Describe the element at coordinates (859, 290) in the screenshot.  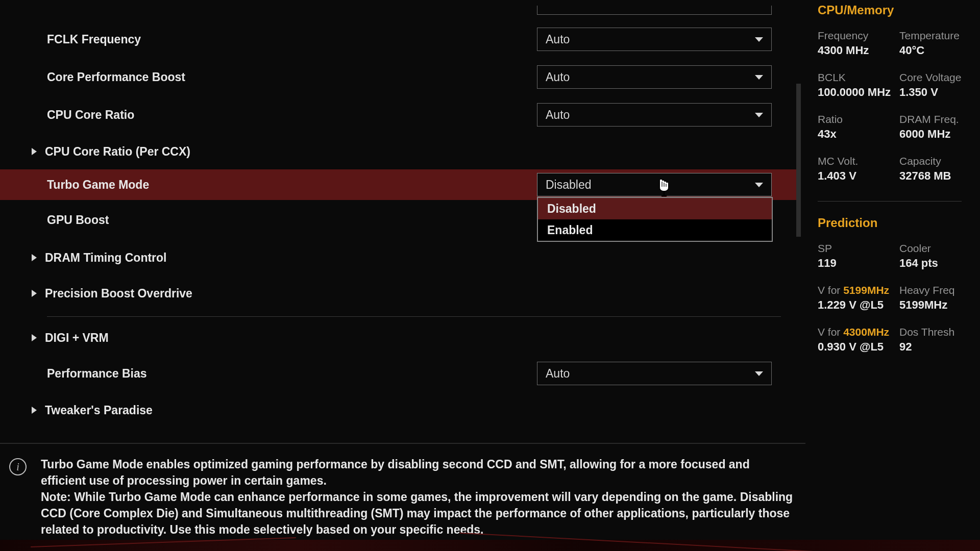
I see `prediction-row-label: V for 5199MHz` at that location.